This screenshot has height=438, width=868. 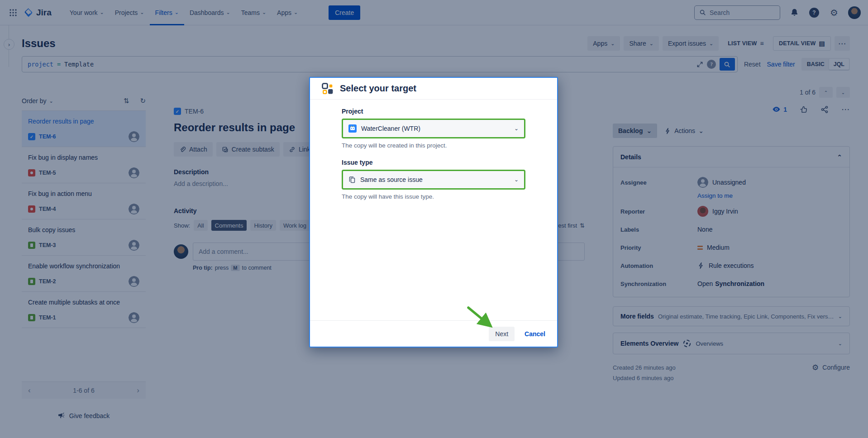 What do you see at coordinates (434, 89) in the screenshot?
I see `dialog-header: Select your target` at bounding box center [434, 89].